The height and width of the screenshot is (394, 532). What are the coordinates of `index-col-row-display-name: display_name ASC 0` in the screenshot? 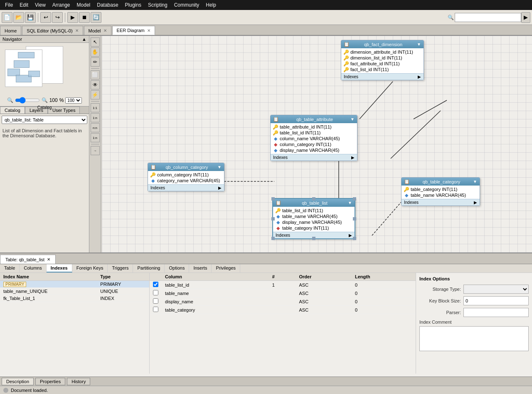 It's located at (283, 302).